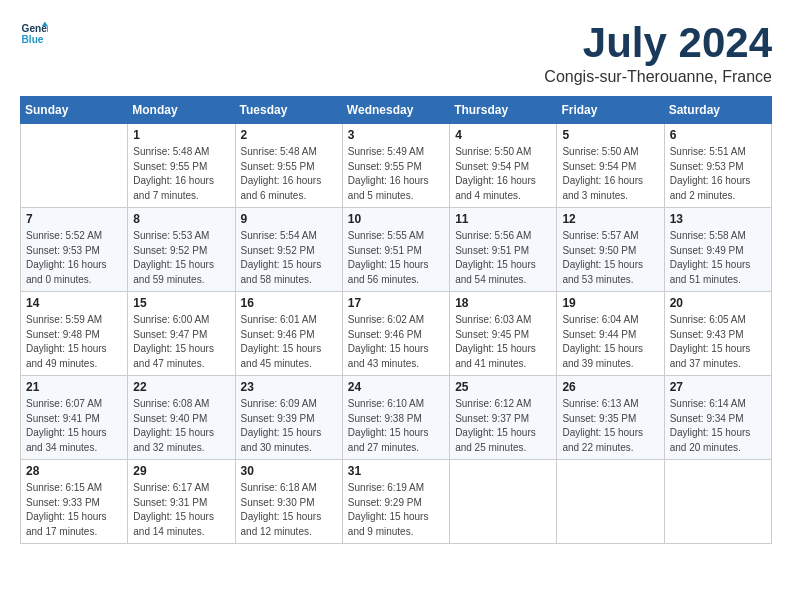 The image size is (792, 612). Describe the element at coordinates (610, 110) in the screenshot. I see `calendar-weekday-header: Friday` at that location.